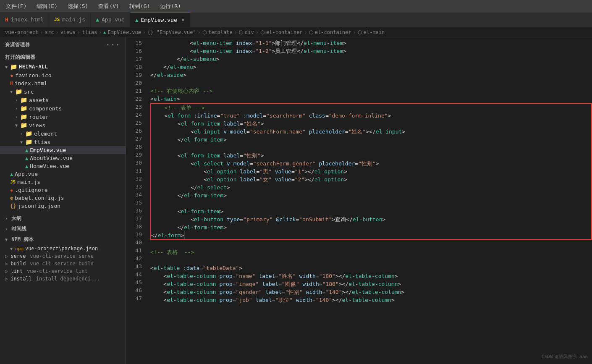 This screenshot has width=592, height=364. I want to click on crumb-template: template, so click(220, 32).